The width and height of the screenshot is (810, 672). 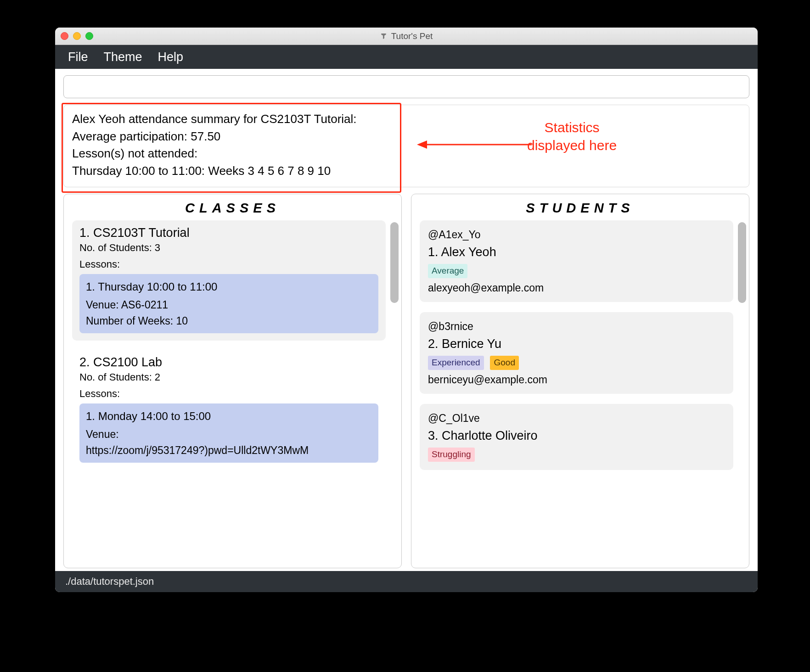 I want to click on student-name: 1. Alex Yeoh, so click(x=577, y=252).